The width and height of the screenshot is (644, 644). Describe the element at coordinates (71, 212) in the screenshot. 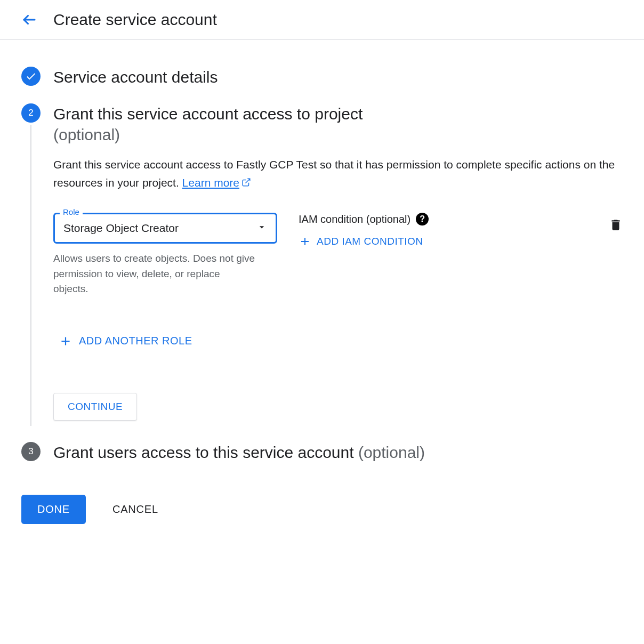

I see `role-label: Role` at that location.